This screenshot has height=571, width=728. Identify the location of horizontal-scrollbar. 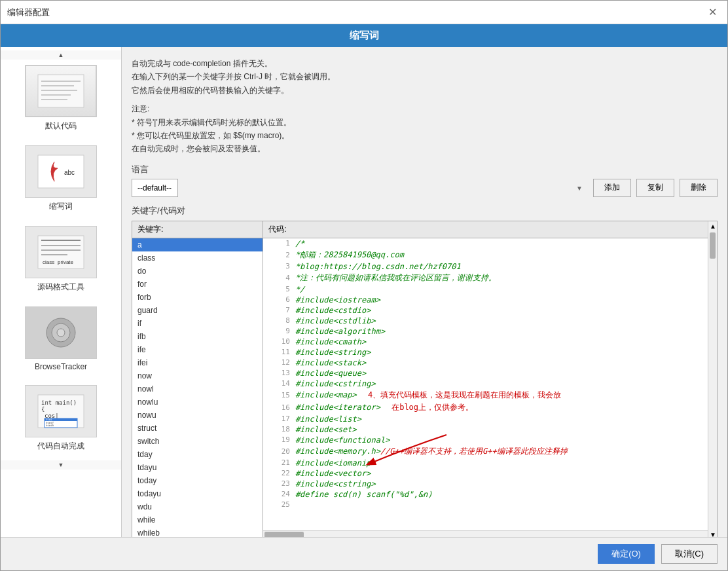
(486, 534).